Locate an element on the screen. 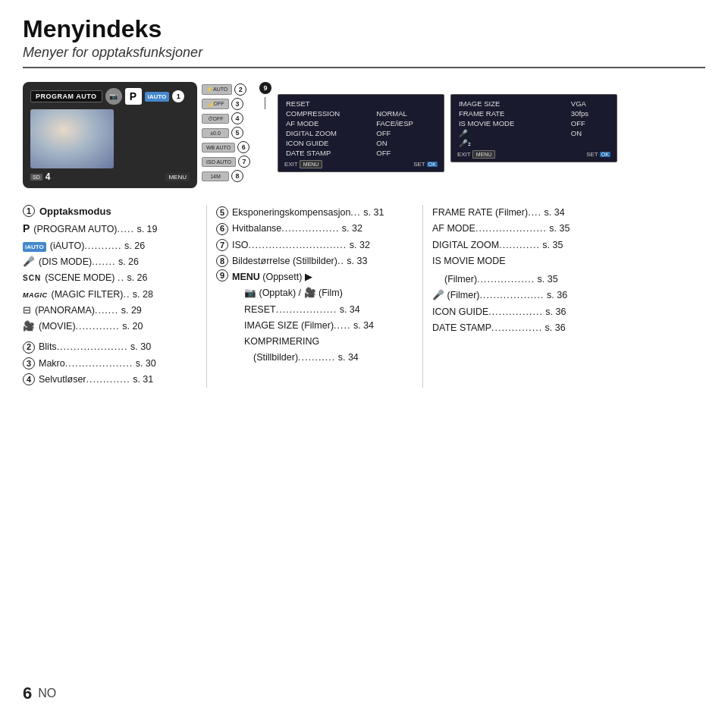 This screenshot has width=728, height=720. list-item-movie: 🎥 (MOVIE)............. s. 20 is located at coordinates (110, 326).